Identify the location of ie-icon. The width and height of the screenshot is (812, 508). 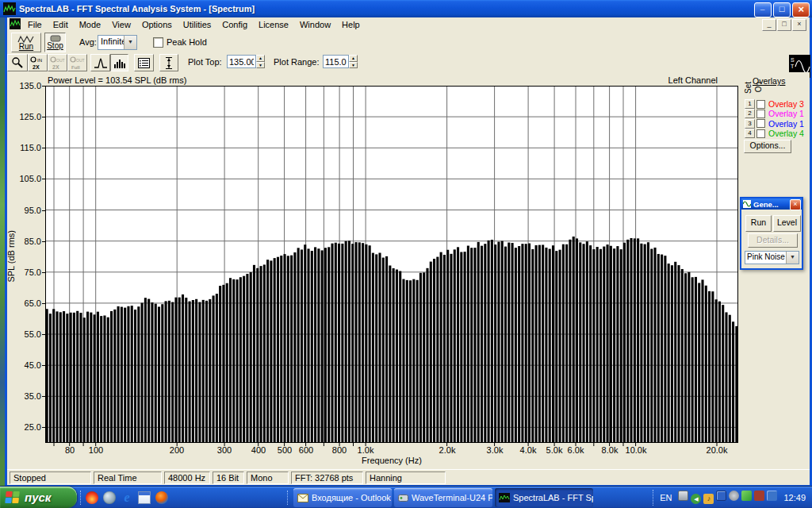
(127, 498).